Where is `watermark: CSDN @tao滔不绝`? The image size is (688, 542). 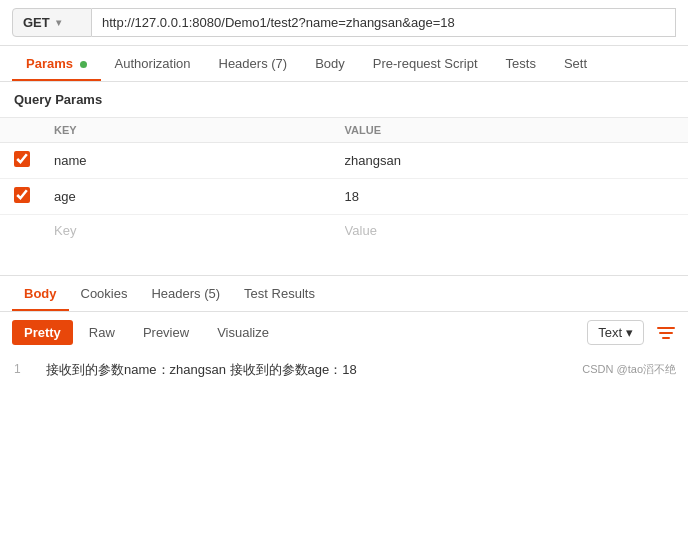 watermark: CSDN @tao滔不绝 is located at coordinates (629, 370).